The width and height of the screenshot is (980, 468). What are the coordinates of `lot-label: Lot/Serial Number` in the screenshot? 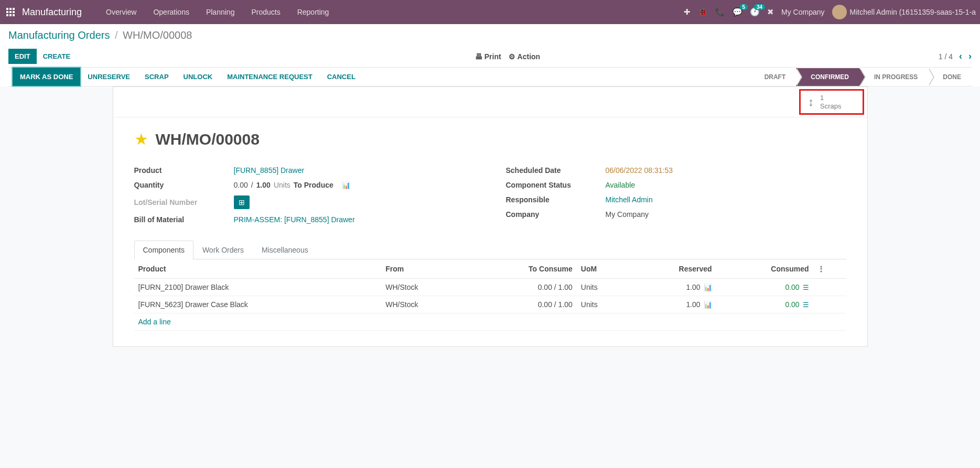 It's located at (184, 202).